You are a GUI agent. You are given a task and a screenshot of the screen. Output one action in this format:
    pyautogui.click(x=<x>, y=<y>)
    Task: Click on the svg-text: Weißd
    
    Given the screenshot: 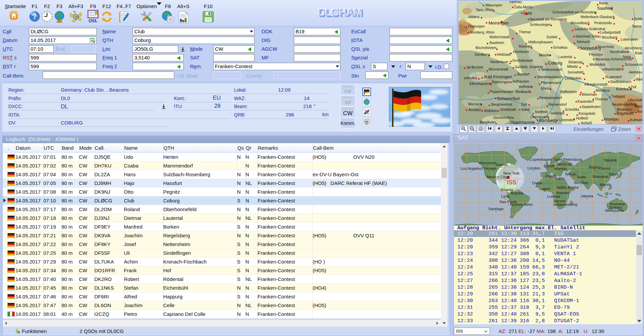 What is the action you would take?
    pyautogui.click(x=639, y=79)
    